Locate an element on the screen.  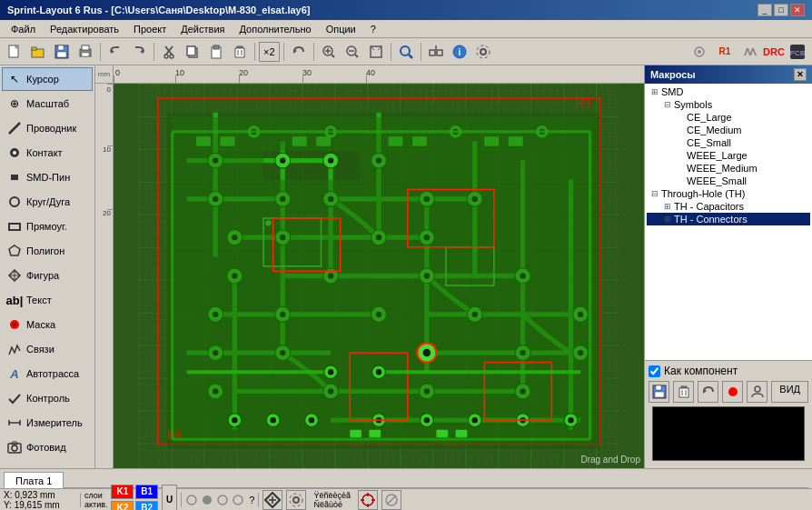
info-button: i is located at coordinates (460, 52).